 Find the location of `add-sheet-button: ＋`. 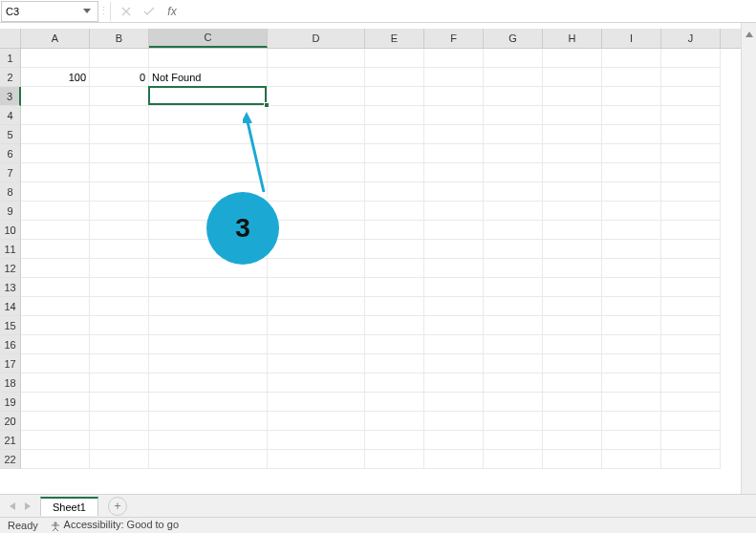

add-sheet-button: ＋ is located at coordinates (118, 506).